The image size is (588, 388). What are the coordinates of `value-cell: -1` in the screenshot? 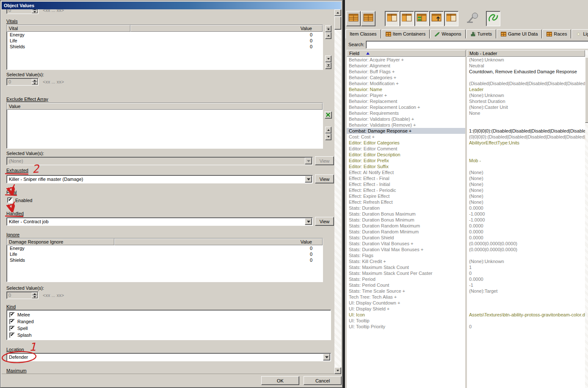 It's located at (526, 285).